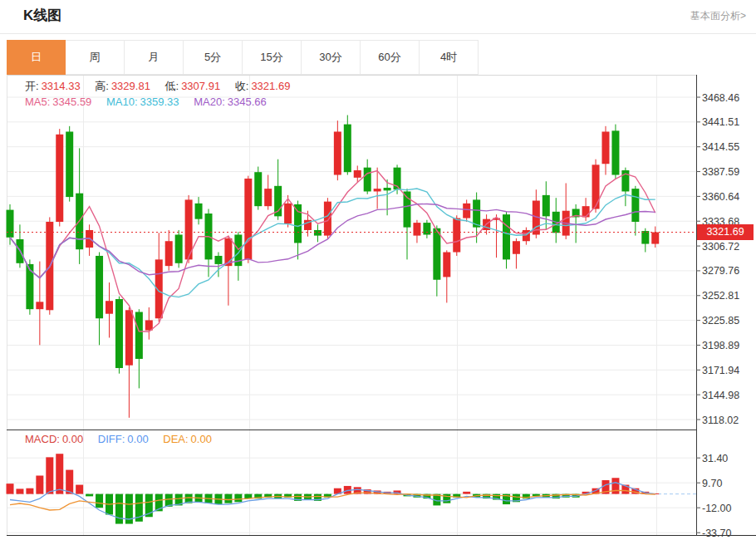 This screenshot has height=540, width=756. What do you see at coordinates (42, 15) in the screenshot?
I see `page-title: K线图` at bounding box center [42, 15].